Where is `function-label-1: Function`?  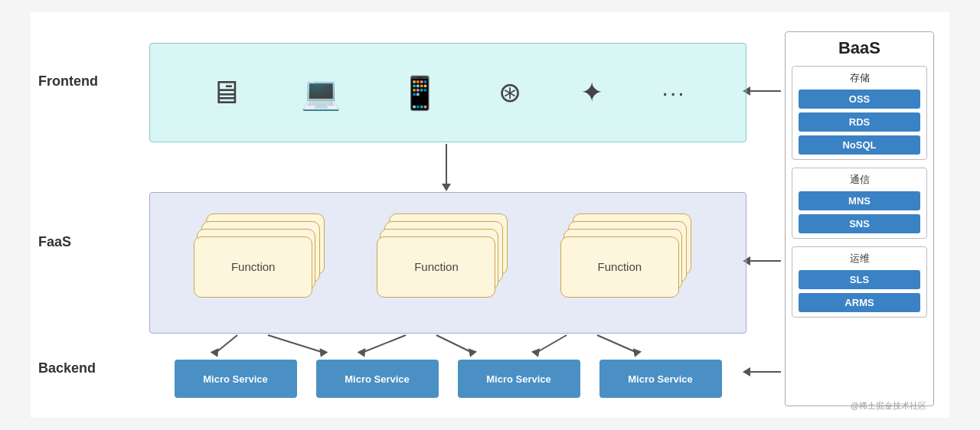
function-label-1: Function is located at coordinates (253, 266).